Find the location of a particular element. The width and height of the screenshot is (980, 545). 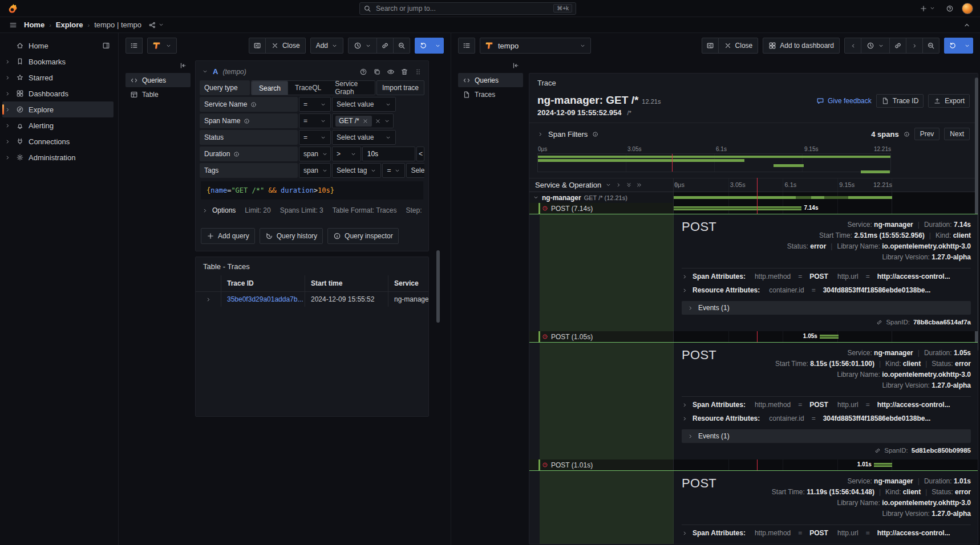

chevron-down-icon is located at coordinates (608, 185).